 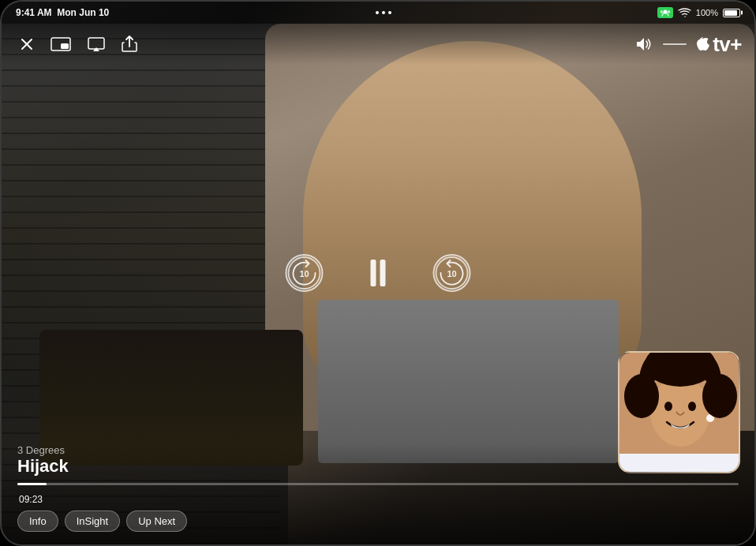 What do you see at coordinates (452, 273) in the screenshot?
I see `forward-button: 10` at bounding box center [452, 273].